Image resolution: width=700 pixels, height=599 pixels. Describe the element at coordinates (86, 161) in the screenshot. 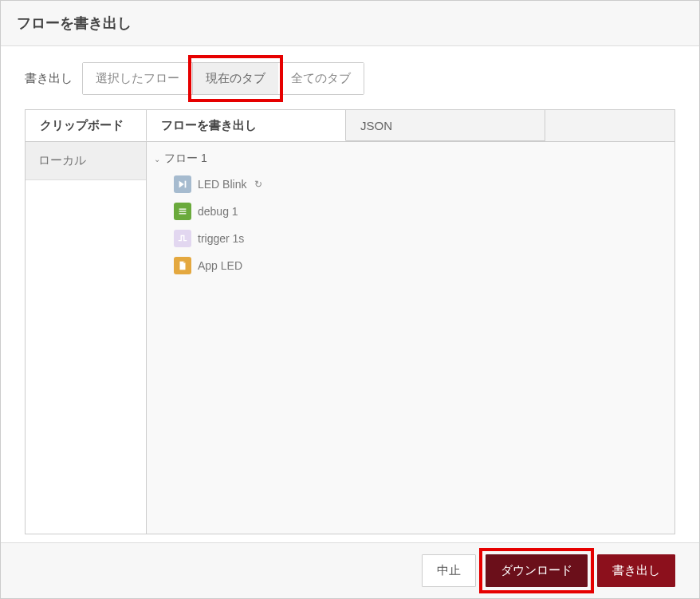

I see `sidebar-item-local: ローカル` at that location.